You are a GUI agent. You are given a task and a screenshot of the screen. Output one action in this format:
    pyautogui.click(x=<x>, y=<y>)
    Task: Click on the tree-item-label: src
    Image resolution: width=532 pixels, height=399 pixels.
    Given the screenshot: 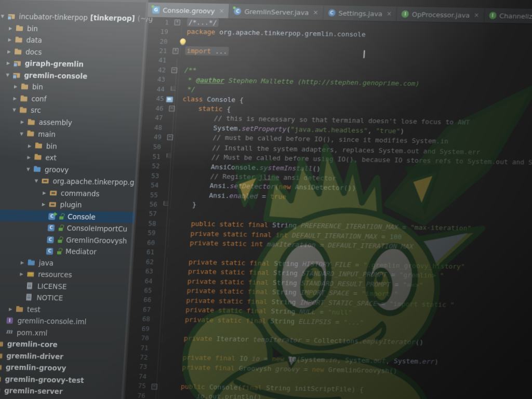 What is the action you would take?
    pyautogui.click(x=36, y=110)
    